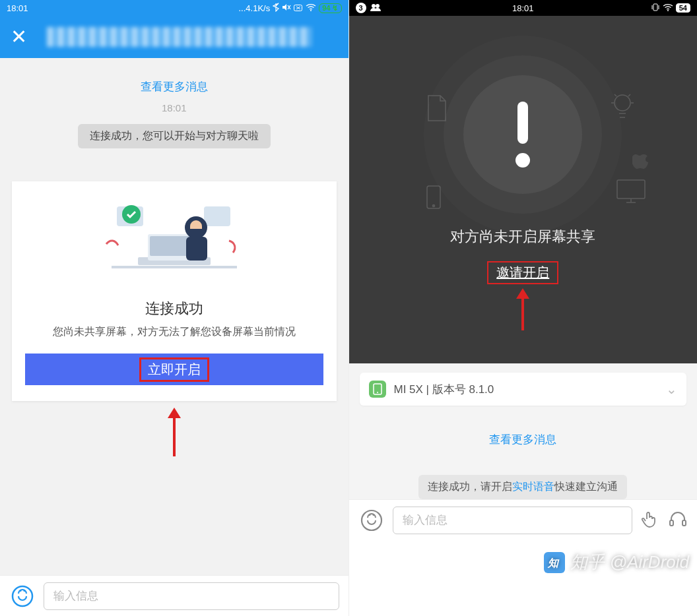 The width and height of the screenshot is (697, 616). Describe the element at coordinates (622, 106) in the screenshot. I see `lightbulb-icon` at that location.